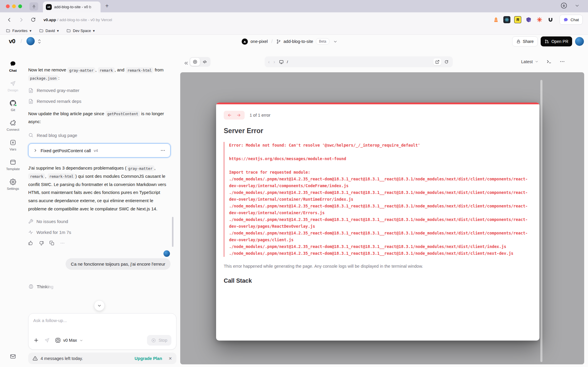 Image resolution: width=588 pixels, height=367 pixels. What do you see at coordinates (72, 7) in the screenshot?
I see `browser-tab: v0 add-blog-to-site - v0 b` at bounding box center [72, 7].